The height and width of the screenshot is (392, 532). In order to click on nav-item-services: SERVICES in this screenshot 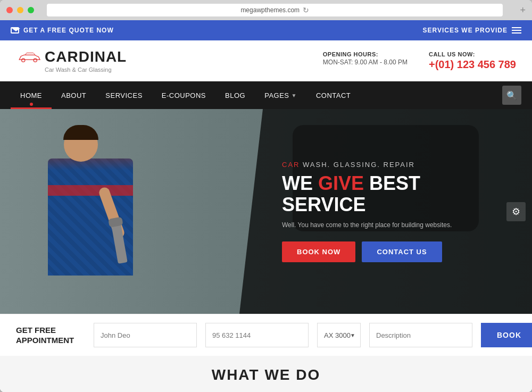, I will do `click(124, 95)`.